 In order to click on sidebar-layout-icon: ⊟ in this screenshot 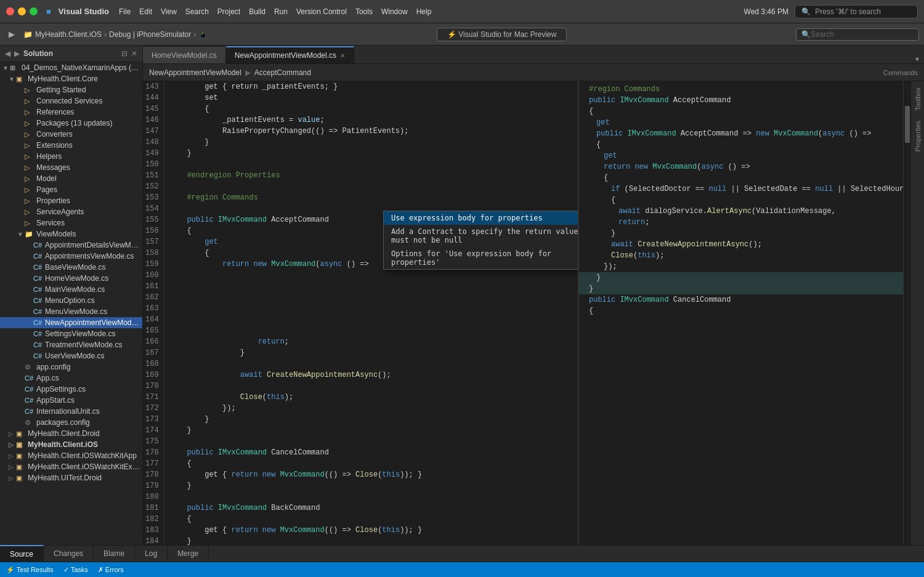, I will do `click(124, 54)`.